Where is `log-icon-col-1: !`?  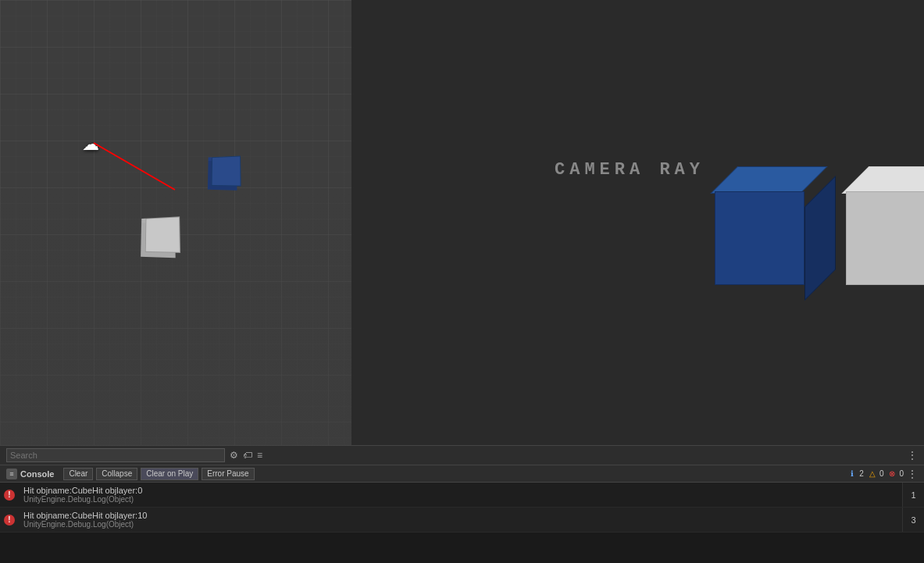
log-icon-col-1: ! is located at coordinates (9, 495).